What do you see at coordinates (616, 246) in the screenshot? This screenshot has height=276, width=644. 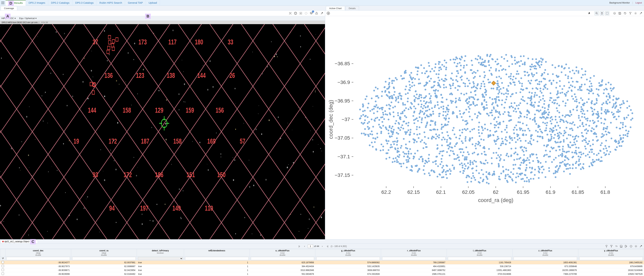 I see `table-text-icon: Tт` at bounding box center [616, 246].